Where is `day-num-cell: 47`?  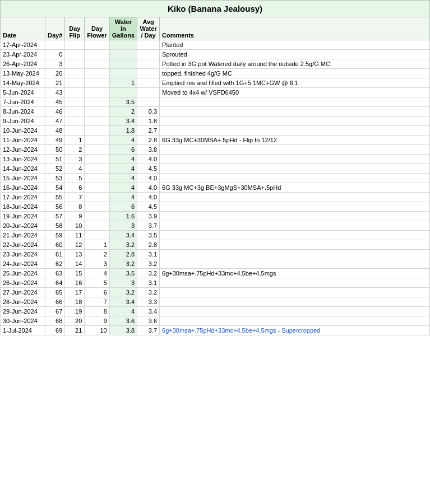 day-num-cell: 47 is located at coordinates (55, 121).